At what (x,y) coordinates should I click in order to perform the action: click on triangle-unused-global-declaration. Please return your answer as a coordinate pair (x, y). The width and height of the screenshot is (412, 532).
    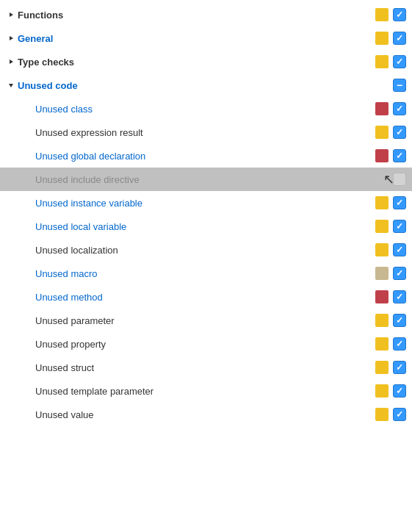
    Looking at the image, I should click on (29, 156).